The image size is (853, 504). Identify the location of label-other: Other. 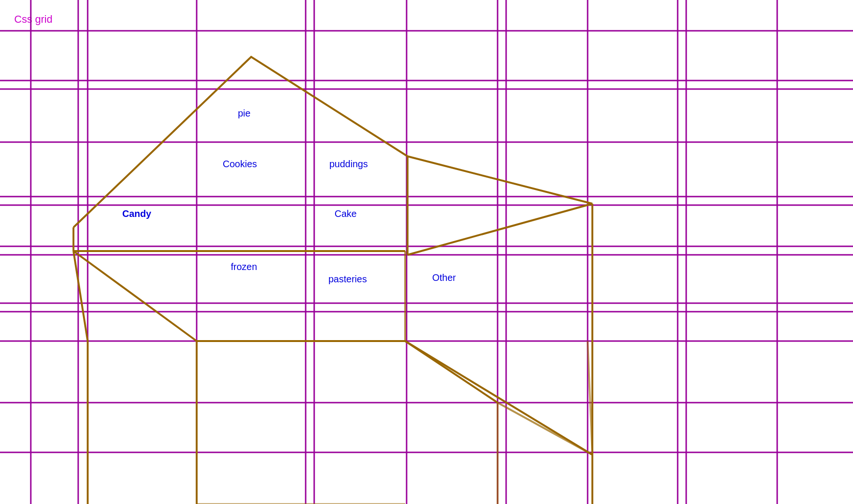
(444, 278).